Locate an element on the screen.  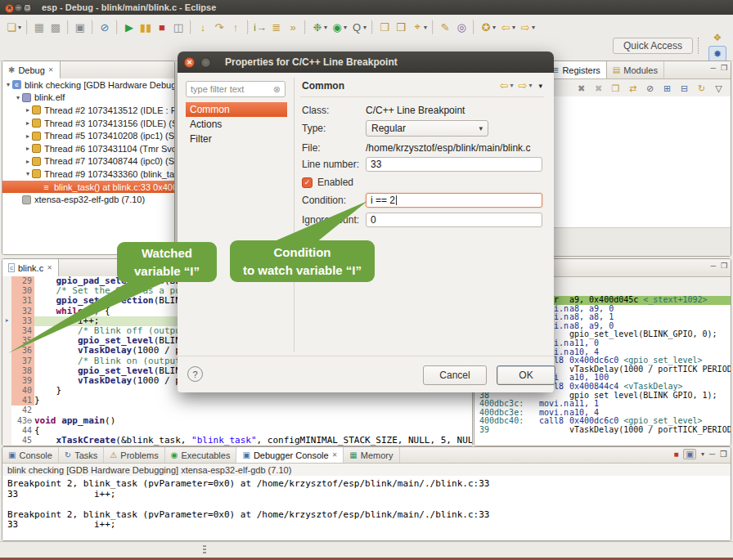
perspective-debug-button: ✹ is located at coordinates (717, 54).